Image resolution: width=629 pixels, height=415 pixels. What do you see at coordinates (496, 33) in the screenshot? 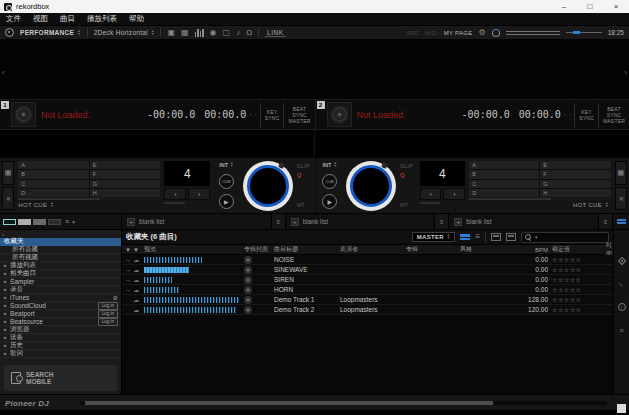
I see `headphone-knob-icon` at bounding box center [496, 33].